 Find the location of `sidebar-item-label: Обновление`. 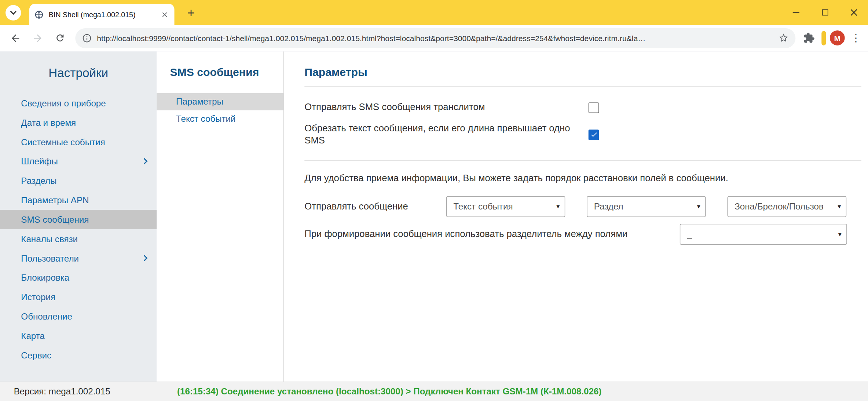

sidebar-item-label: Обновление is located at coordinates (46, 317).